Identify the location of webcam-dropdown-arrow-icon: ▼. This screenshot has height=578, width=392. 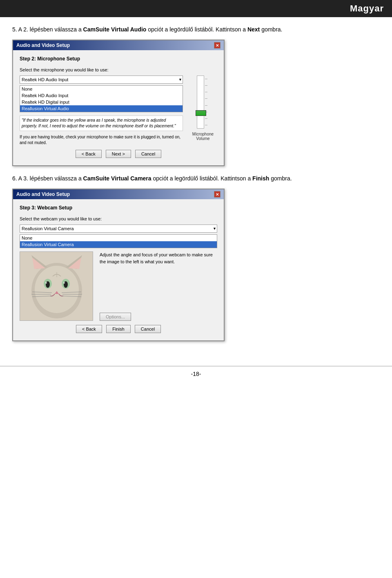
(215, 229).